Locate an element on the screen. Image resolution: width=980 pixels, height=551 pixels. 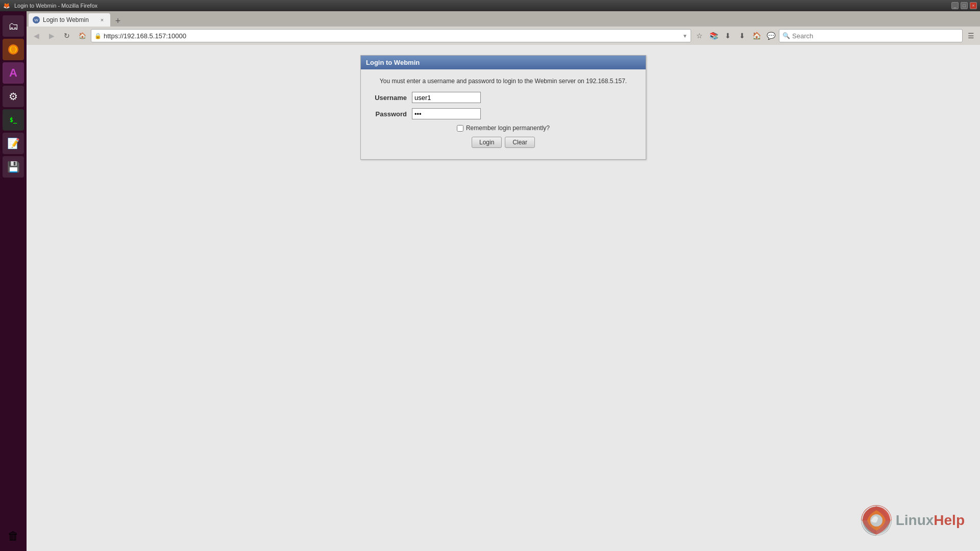
search-icon: 🔍 is located at coordinates (786, 36).